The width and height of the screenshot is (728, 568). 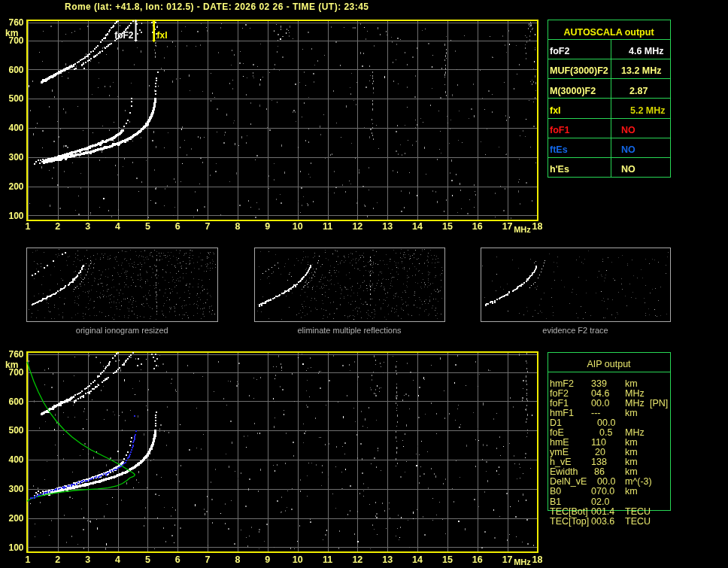 What do you see at coordinates (349, 330) in the screenshot?
I see `svg-text: eliminate multiple reflections` at bounding box center [349, 330].